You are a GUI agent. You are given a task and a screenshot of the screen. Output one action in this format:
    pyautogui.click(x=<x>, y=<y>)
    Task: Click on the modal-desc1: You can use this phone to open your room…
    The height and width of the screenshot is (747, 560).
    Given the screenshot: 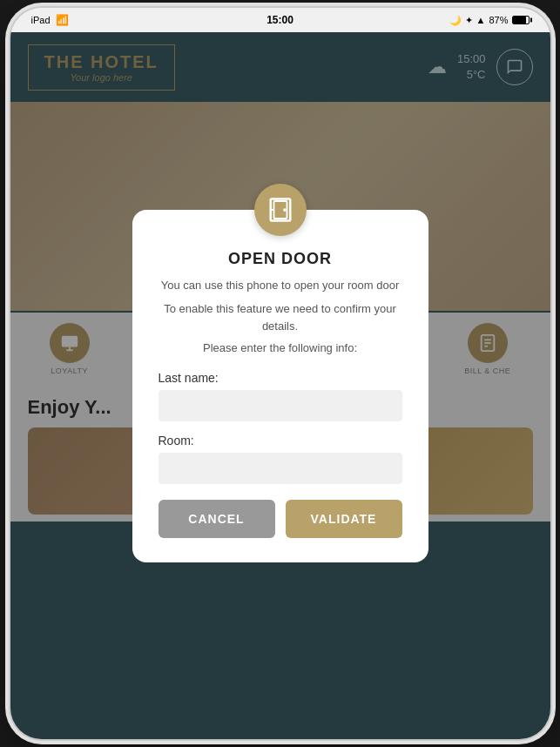 What is the action you would take?
    pyautogui.click(x=280, y=286)
    